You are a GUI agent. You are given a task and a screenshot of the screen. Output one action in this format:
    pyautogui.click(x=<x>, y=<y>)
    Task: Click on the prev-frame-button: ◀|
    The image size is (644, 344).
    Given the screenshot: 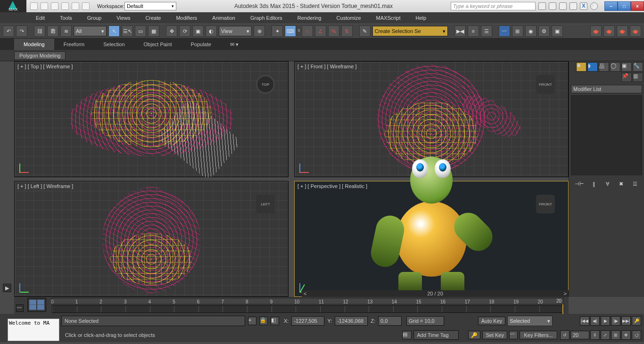 What is the action you would take?
    pyautogui.click(x=595, y=321)
    